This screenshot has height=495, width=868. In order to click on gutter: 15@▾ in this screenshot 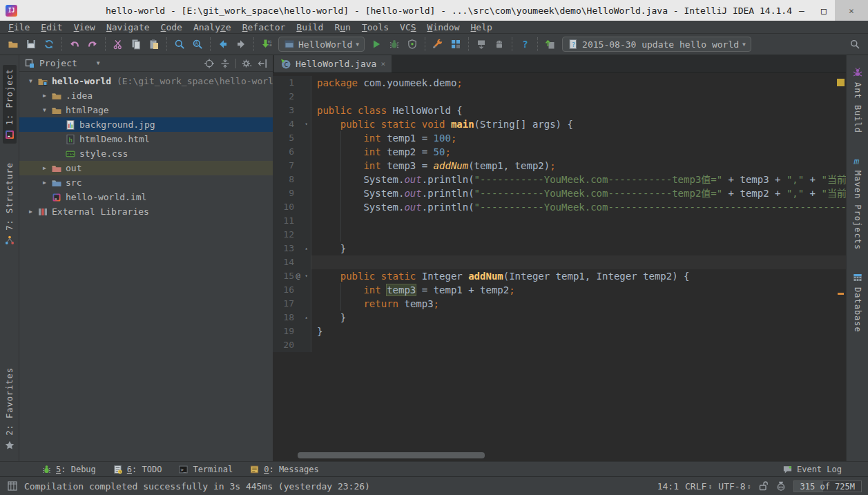, I will do `click(292, 276)`.